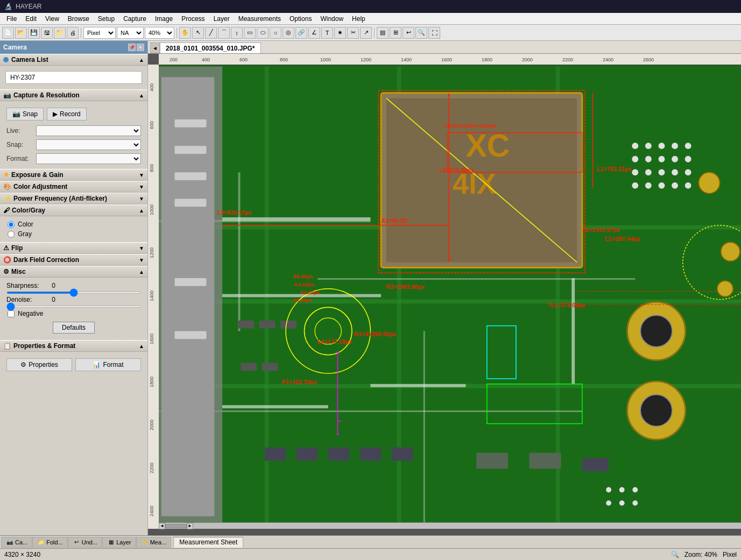 The width and height of the screenshot is (741, 560). I want to click on toolbar-pan: ✋, so click(185, 33).